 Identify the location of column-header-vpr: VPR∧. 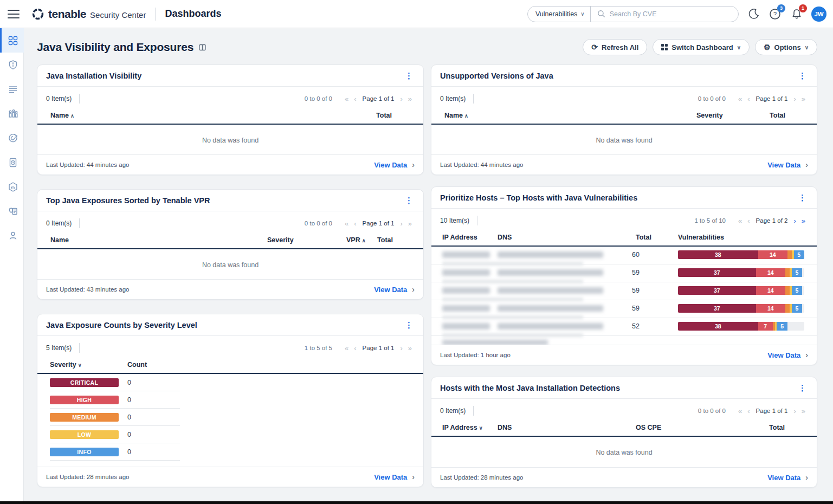
(356, 240).